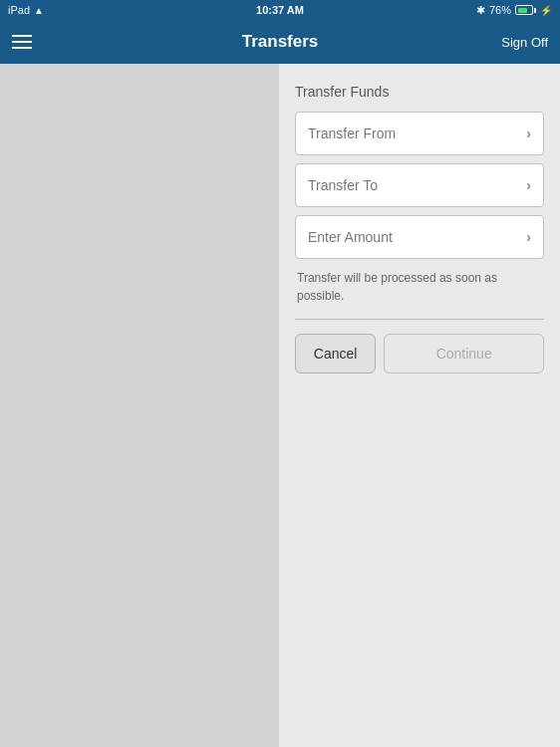  I want to click on wifi-icon: ▲, so click(39, 10).